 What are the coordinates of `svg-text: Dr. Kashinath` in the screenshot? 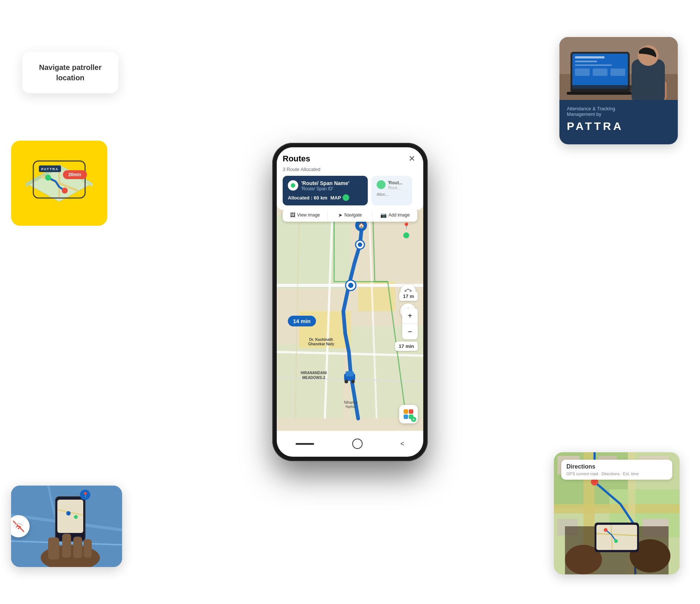 It's located at (321, 340).